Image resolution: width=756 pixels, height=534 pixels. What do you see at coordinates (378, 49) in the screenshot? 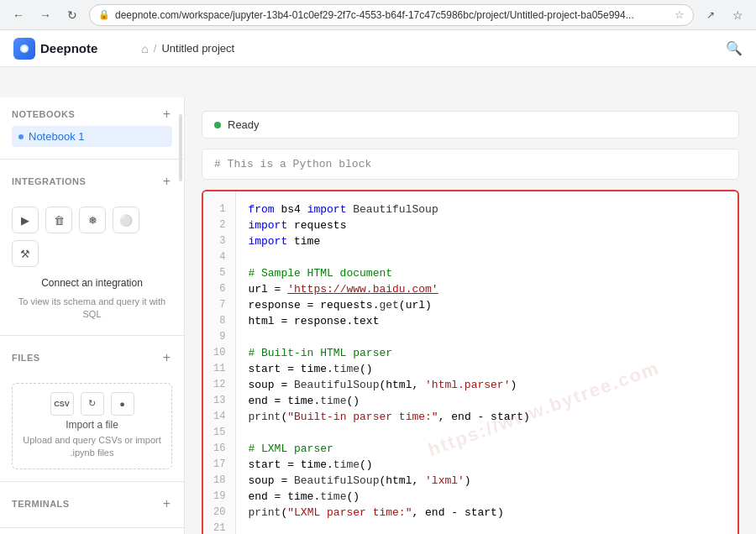
I see `app-header: Deepnote ⌂ / Untitled project 🔍` at bounding box center [378, 49].